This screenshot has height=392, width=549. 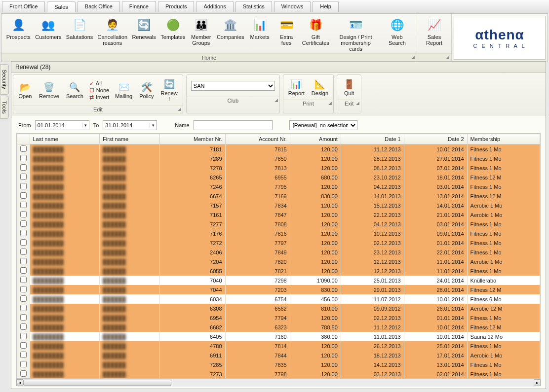 I want to click on open-button: 📂Open, so click(x=25, y=90).